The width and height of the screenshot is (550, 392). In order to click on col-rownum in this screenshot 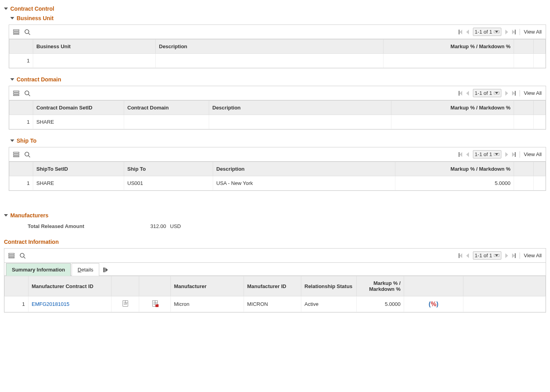, I will do `click(17, 286)`.